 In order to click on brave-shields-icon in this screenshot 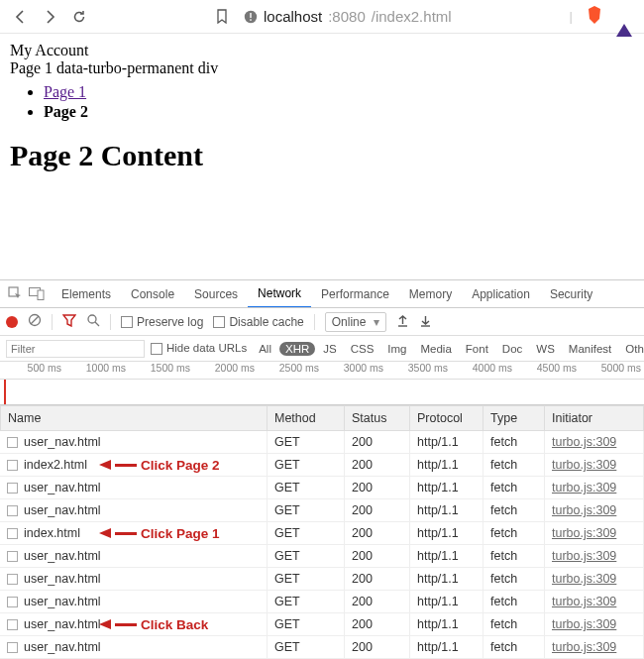, I will do `click(594, 16)`.